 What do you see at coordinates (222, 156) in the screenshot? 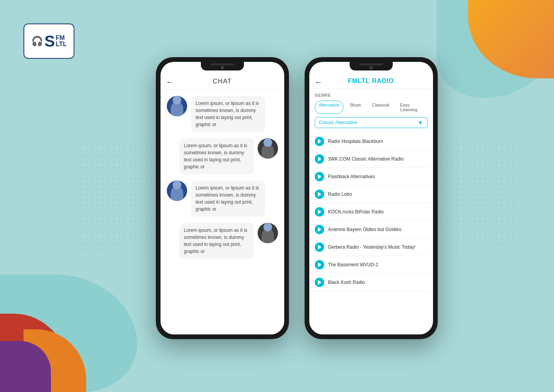
I see `chat-message-2: Lorem ipsum, or lipsum as it is sometime…` at bounding box center [222, 156].